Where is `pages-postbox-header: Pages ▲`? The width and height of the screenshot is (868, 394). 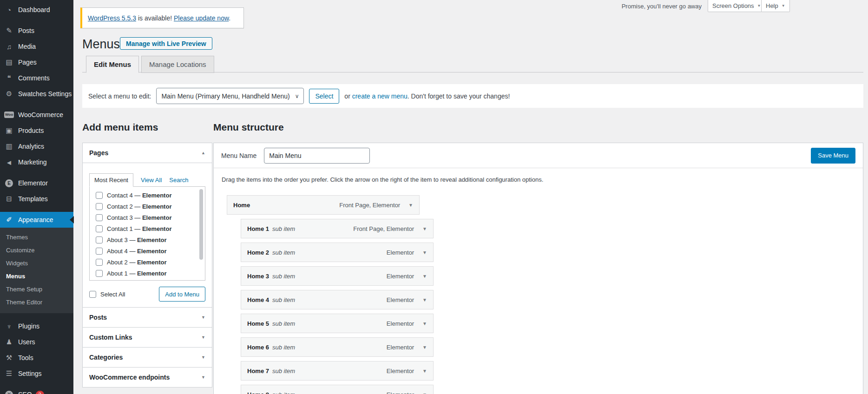
pages-postbox-header: Pages ▲ is located at coordinates (147, 153).